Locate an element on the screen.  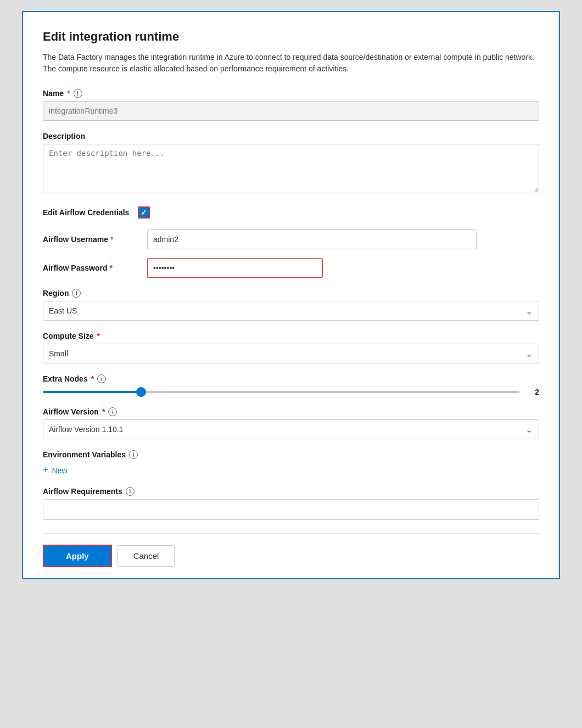
airflow-username-required: * is located at coordinates (112, 239).